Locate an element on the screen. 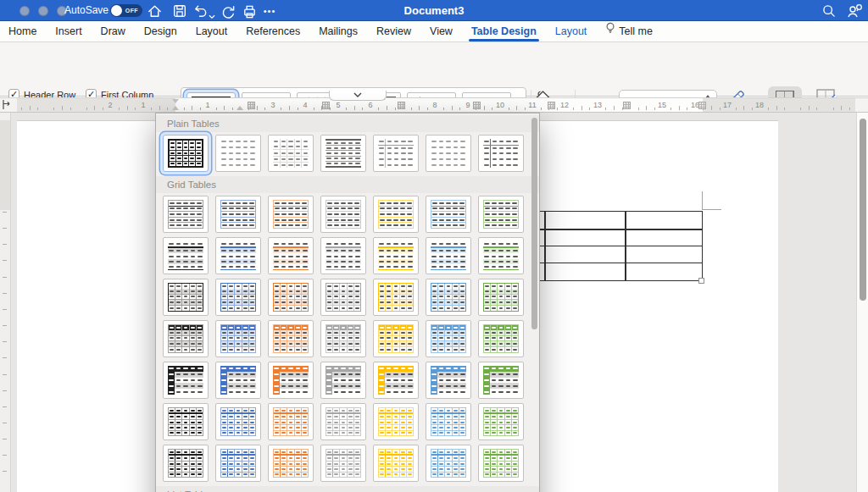  tab-stop-selector is located at coordinates (7, 105).